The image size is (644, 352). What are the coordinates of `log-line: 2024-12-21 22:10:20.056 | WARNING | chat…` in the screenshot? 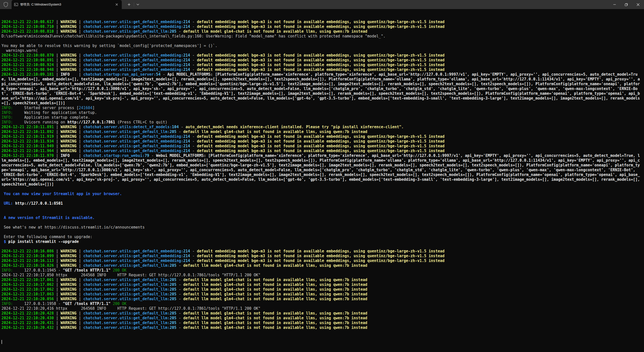 It's located at (321, 299).